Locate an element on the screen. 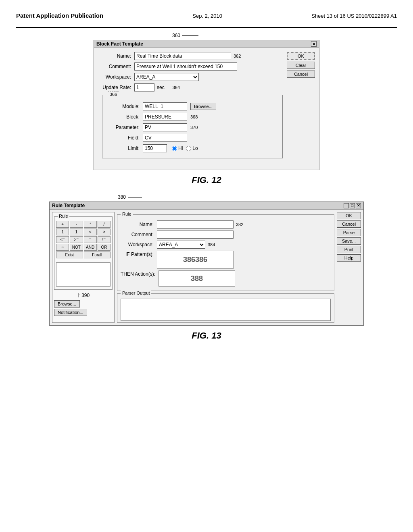 This screenshot has height=532, width=413. calc-1b: 1 is located at coordinates (76, 232).